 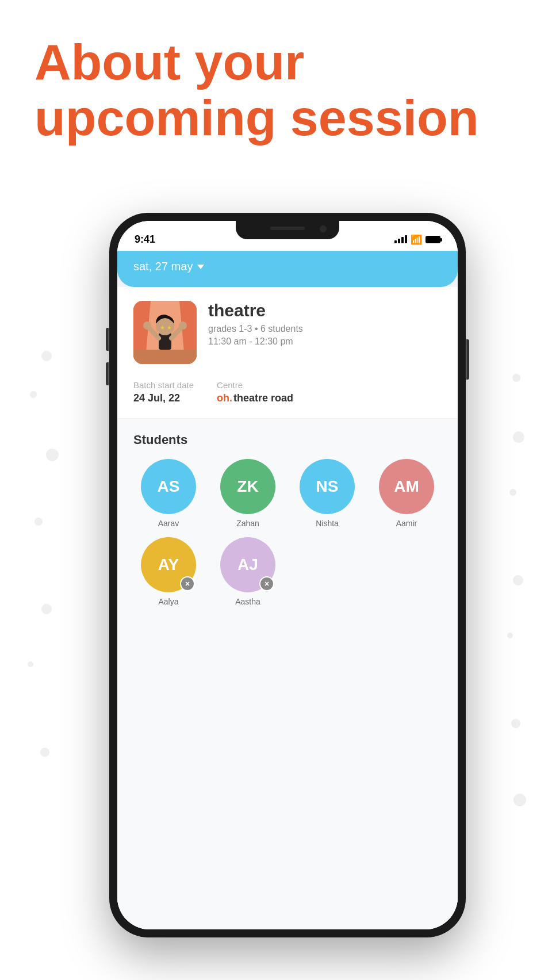 I want to click on centre-group: Centre oh. theatre road, so click(x=255, y=392).